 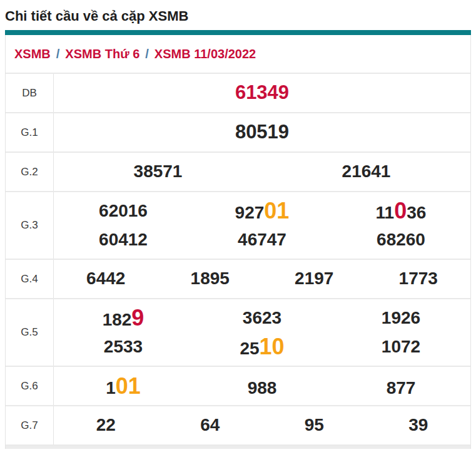 What do you see at coordinates (238, 426) in the screenshot?
I see `prize-row-g7: G.722649539` at bounding box center [238, 426].